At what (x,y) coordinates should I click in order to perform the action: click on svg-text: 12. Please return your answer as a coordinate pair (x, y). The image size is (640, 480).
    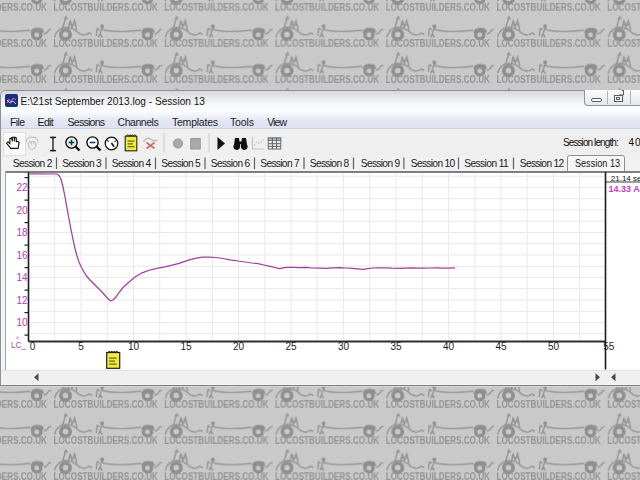
    Looking at the image, I should click on (22, 300).